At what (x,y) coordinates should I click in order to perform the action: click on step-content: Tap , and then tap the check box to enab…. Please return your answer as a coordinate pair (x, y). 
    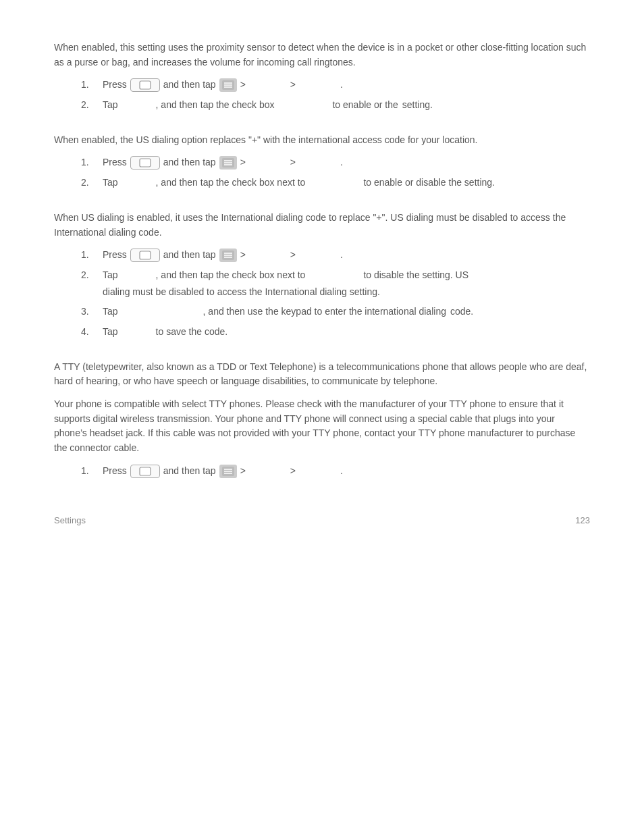
    Looking at the image, I should click on (267, 105).